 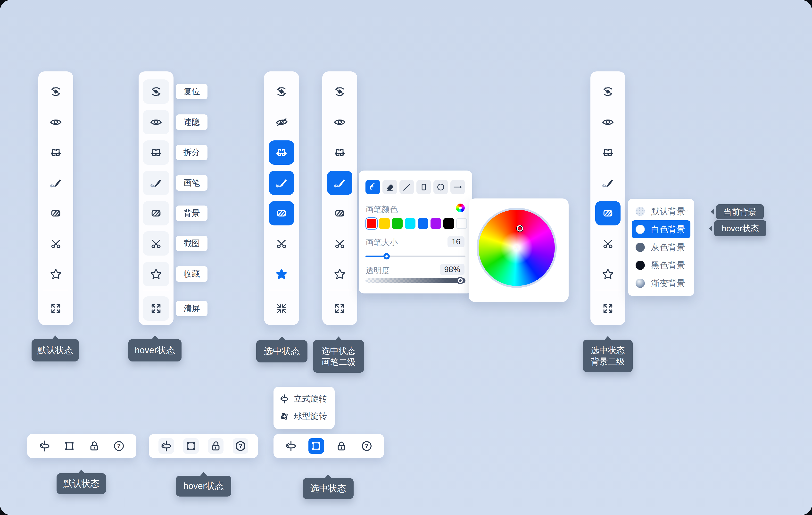 What do you see at coordinates (282, 308) in the screenshot?
I see `clear-screen-button-active` at bounding box center [282, 308].